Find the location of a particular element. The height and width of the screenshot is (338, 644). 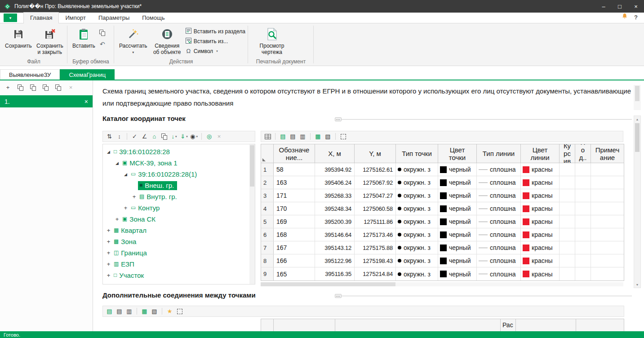

import-points-icon: ↓▾ is located at coordinates (174, 137).